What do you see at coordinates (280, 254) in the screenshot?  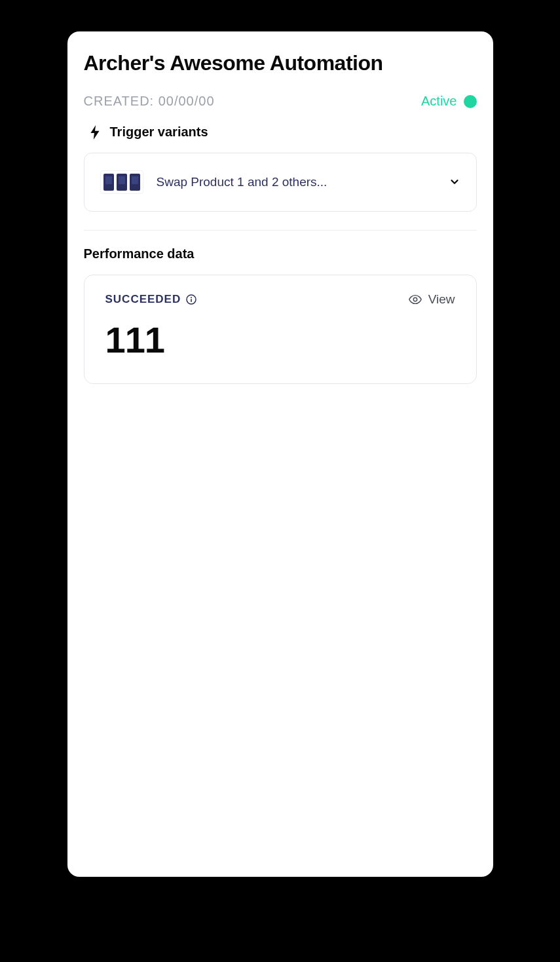 I see `performance-section-title: Performance data` at bounding box center [280, 254].